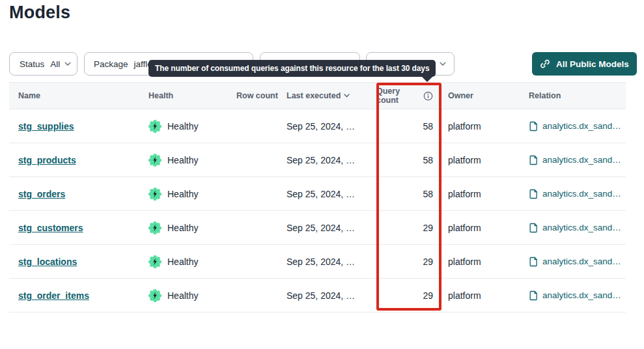 The image size is (644, 349). Describe the element at coordinates (262, 96) in the screenshot. I see `column-header-row-count: Row count` at that location.